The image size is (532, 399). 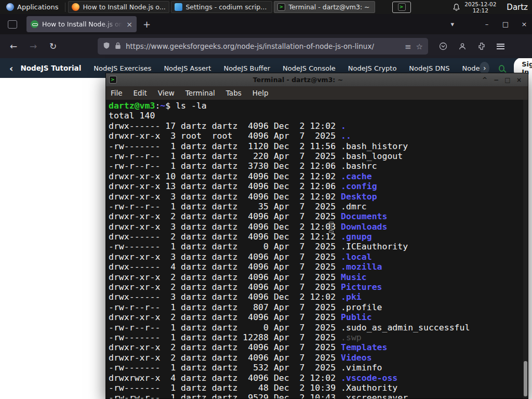 I want to click on file-name: .Xauthority, so click(x=369, y=388).